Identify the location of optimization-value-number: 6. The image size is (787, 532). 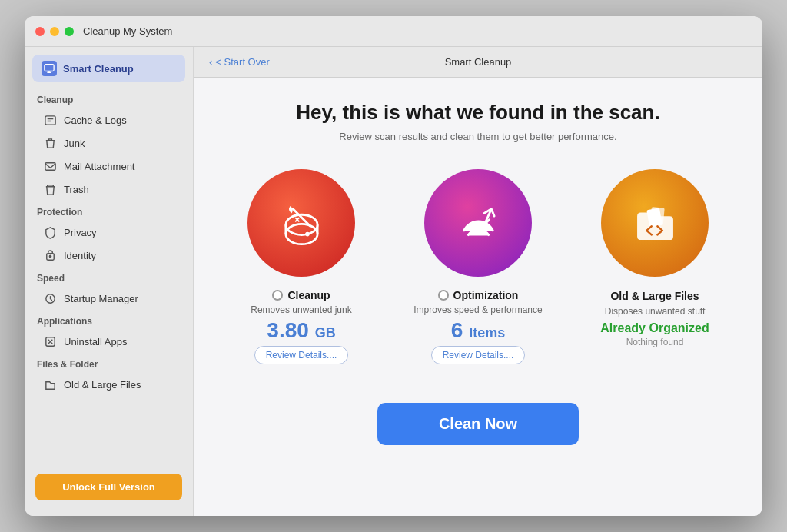
(457, 331).